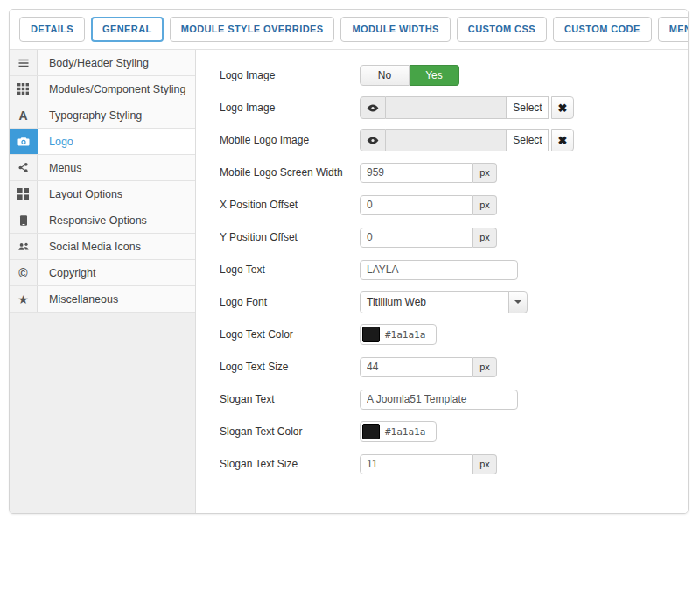 Image resolution: width=700 pixels, height=590 pixels. What do you see at coordinates (467, 140) in the screenshot?
I see `mobile-logo-media-field: Select ✖` at bounding box center [467, 140].